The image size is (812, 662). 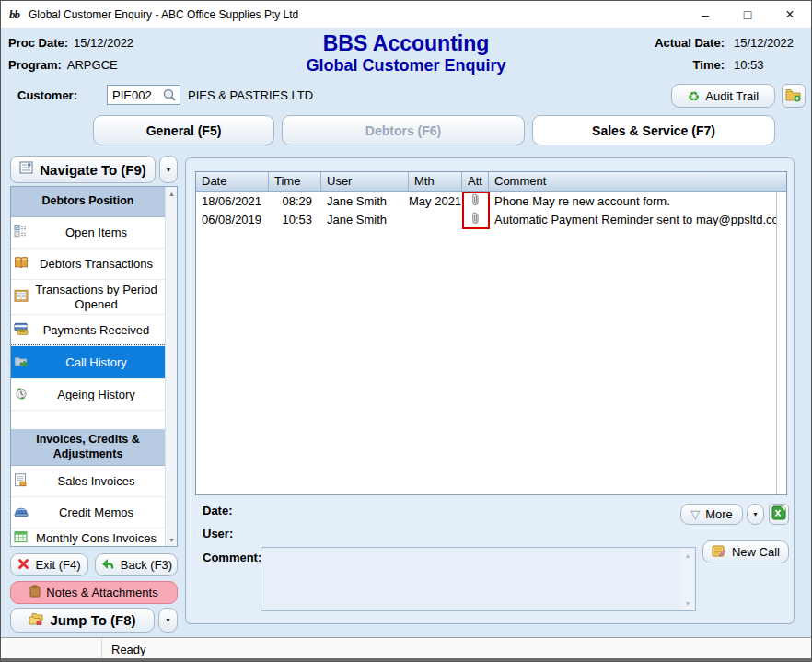 I want to click on add-folder-button, so click(x=794, y=96).